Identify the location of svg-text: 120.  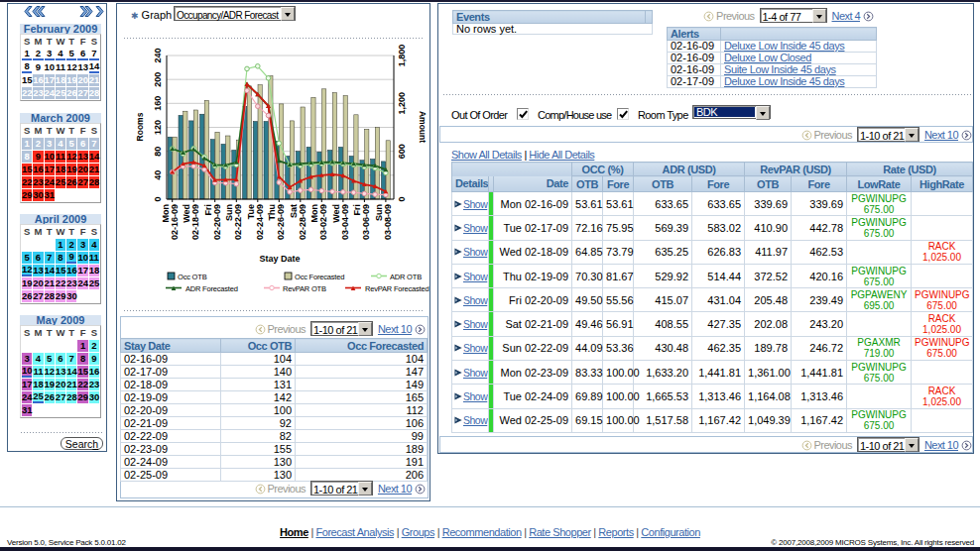
(158, 127).